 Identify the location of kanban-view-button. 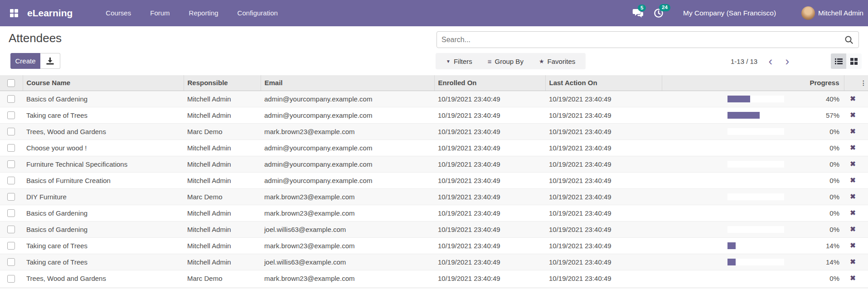
(854, 61).